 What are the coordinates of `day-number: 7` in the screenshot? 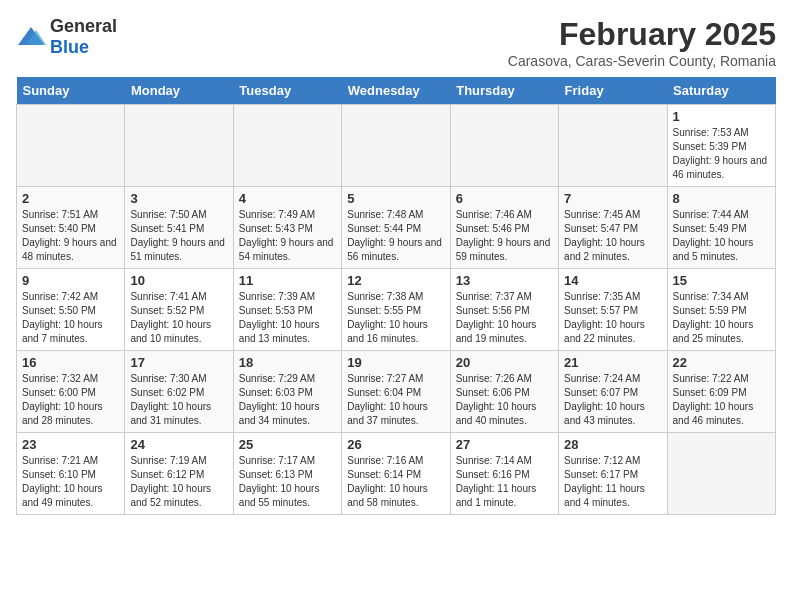 It's located at (612, 198).